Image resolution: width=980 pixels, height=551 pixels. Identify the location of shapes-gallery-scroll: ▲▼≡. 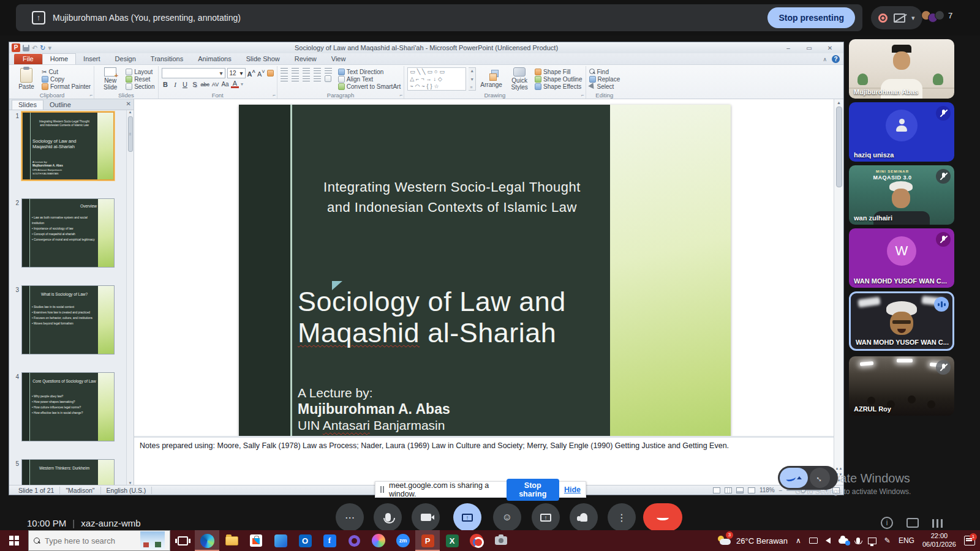
(472, 79).